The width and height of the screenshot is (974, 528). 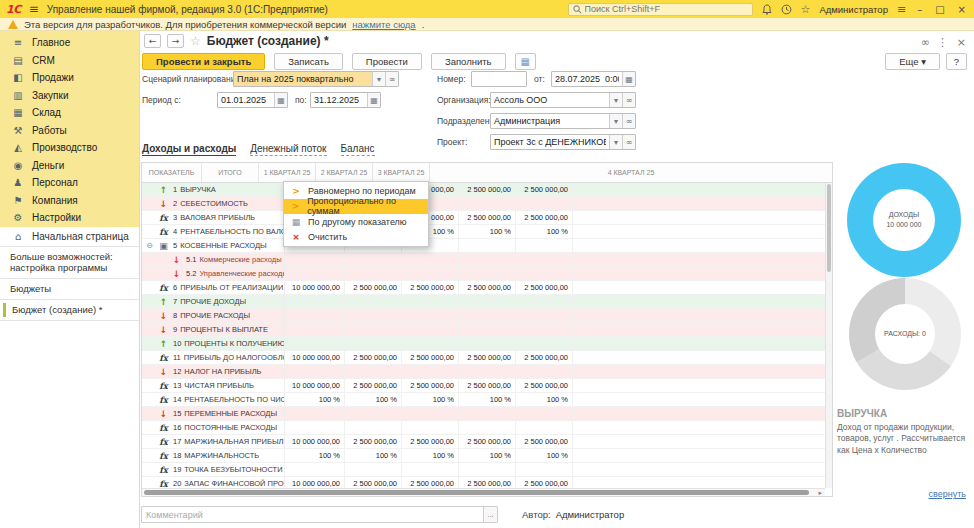 What do you see at coordinates (487, 274) in the screenshot?
I see `table-row: ↓ 5.2 Управленческие расходы` at bounding box center [487, 274].